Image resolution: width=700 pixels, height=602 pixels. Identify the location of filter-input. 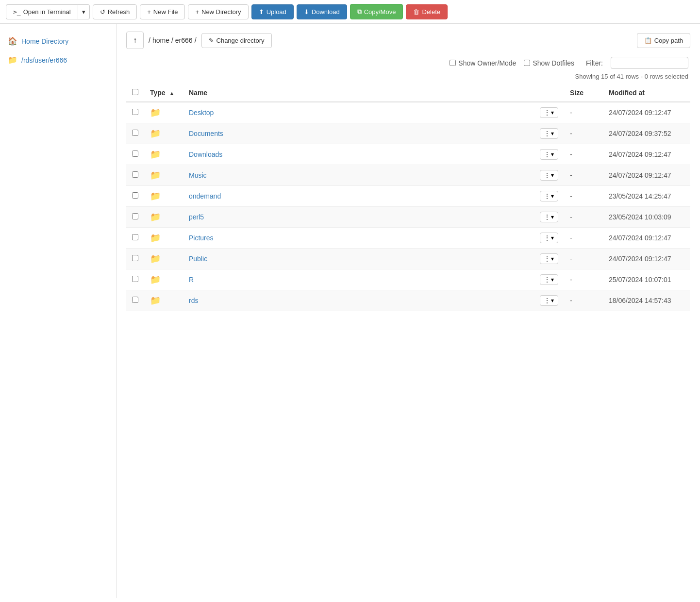
(650, 63).